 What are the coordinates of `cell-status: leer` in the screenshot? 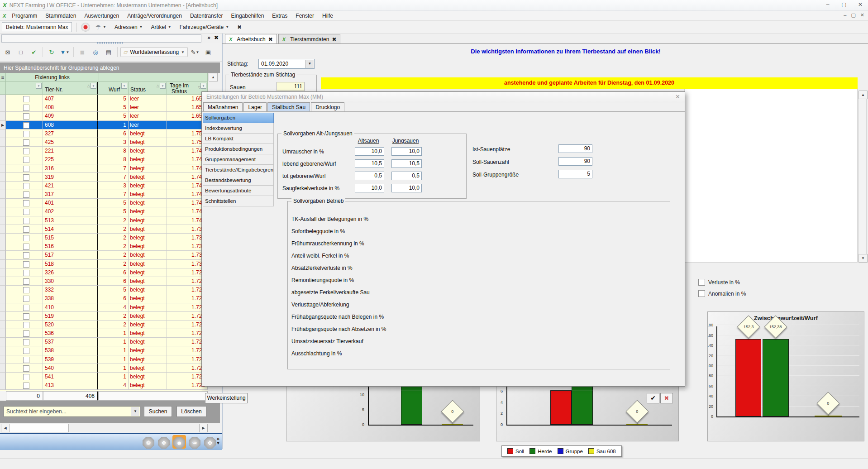 It's located at (148, 108).